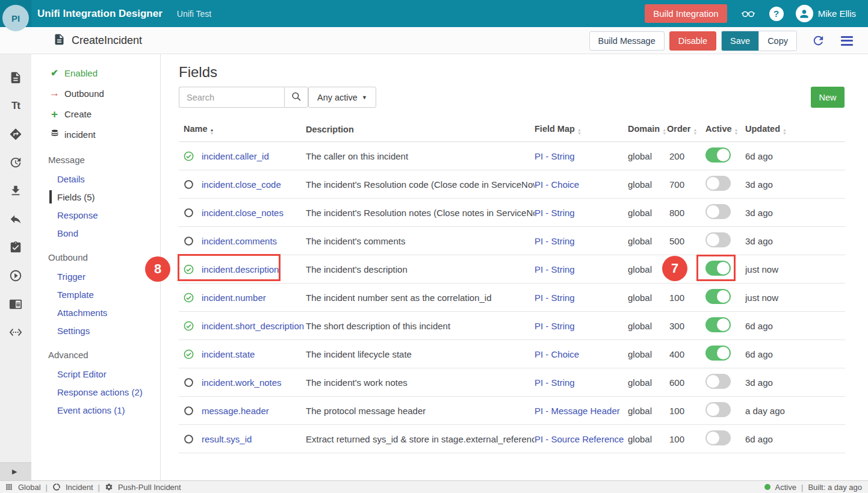 This screenshot has width=868, height=493. What do you see at coordinates (342, 98) in the screenshot?
I see `active-filter-dropdown: Any active ▼` at bounding box center [342, 98].